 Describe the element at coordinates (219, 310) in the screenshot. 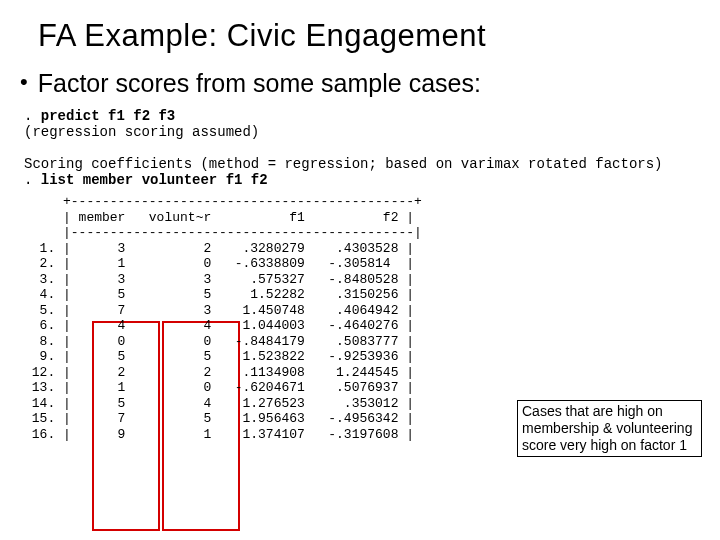

I see `table-row: 5. | 7 3 1.450748 .4064942 |` at that location.